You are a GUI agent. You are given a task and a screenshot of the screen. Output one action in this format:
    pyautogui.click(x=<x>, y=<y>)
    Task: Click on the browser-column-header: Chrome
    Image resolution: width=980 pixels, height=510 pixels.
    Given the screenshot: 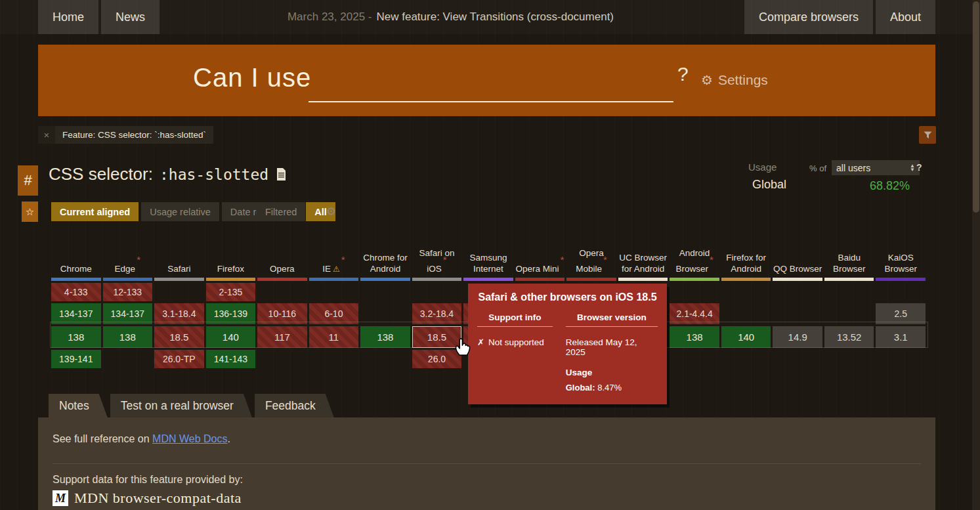 What is the action you would take?
    pyautogui.click(x=76, y=252)
    